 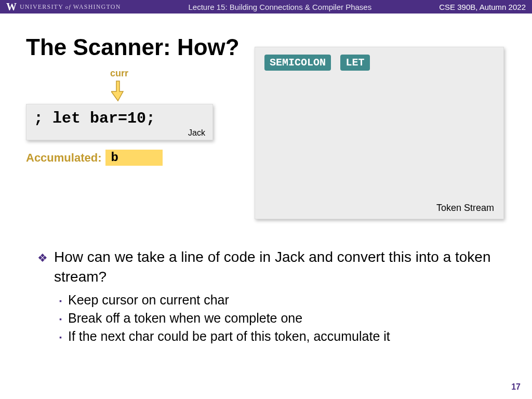 I want to click on source-column: curr ; let bar=10; Jack Accumulated: b, so click(x=130, y=115).